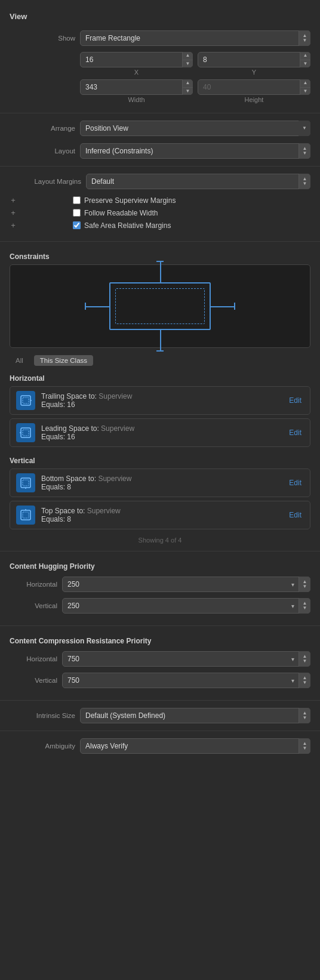 This screenshot has width=320, height=980. What do you see at coordinates (306, 92) in the screenshot?
I see `height-decrement-button: ▼` at bounding box center [306, 92].